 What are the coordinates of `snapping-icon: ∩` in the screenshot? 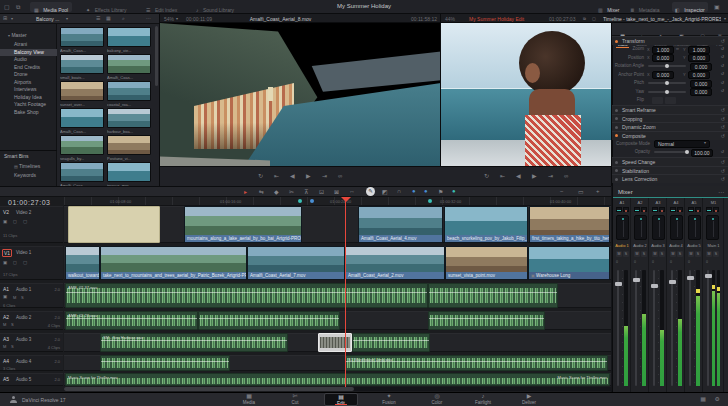 It's located at (399, 191).